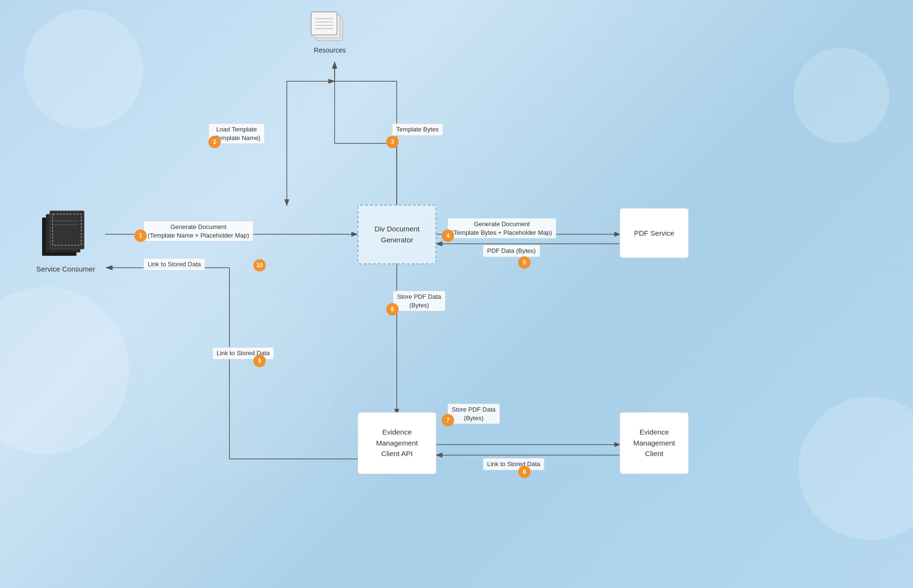 This screenshot has width=913, height=588. I want to click on arrow-label-8: Link to Stored Data, so click(513, 464).